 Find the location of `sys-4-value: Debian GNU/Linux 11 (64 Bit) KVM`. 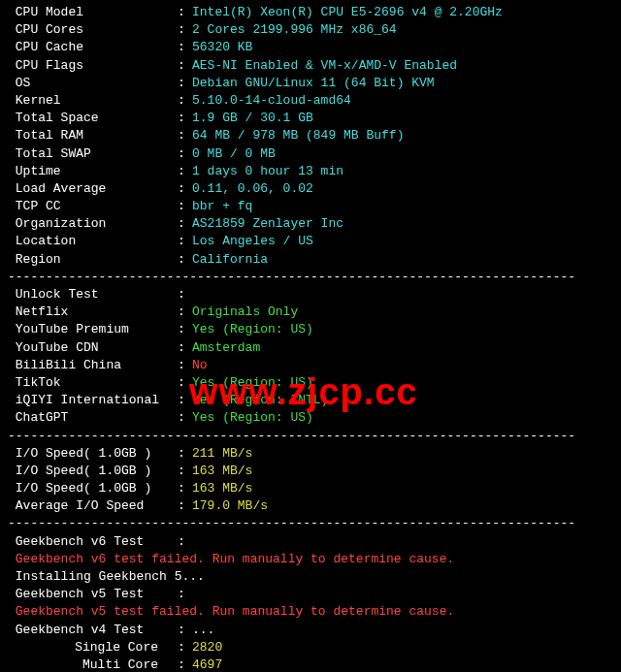

sys-4-value: Debian GNU/Linux 11 (64 Bit) KVM is located at coordinates (313, 83).